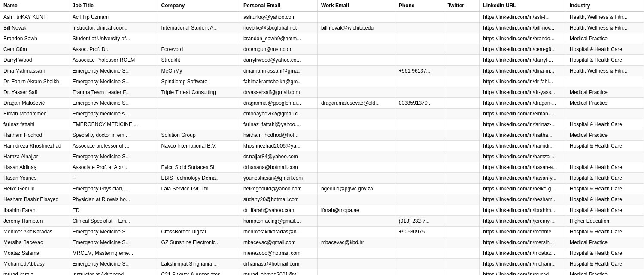 The image size is (644, 275). Describe the element at coordinates (322, 189) in the screenshot. I see `table-row: Heike GeduldEmergency Physician, ...Lala…` at that location.